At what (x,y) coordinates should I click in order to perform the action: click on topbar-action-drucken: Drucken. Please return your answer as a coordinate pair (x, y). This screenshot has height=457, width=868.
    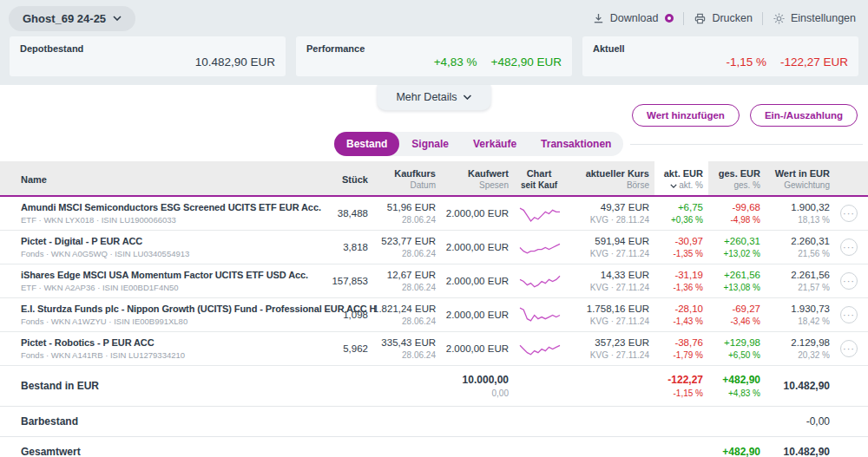
    Looking at the image, I should click on (723, 19).